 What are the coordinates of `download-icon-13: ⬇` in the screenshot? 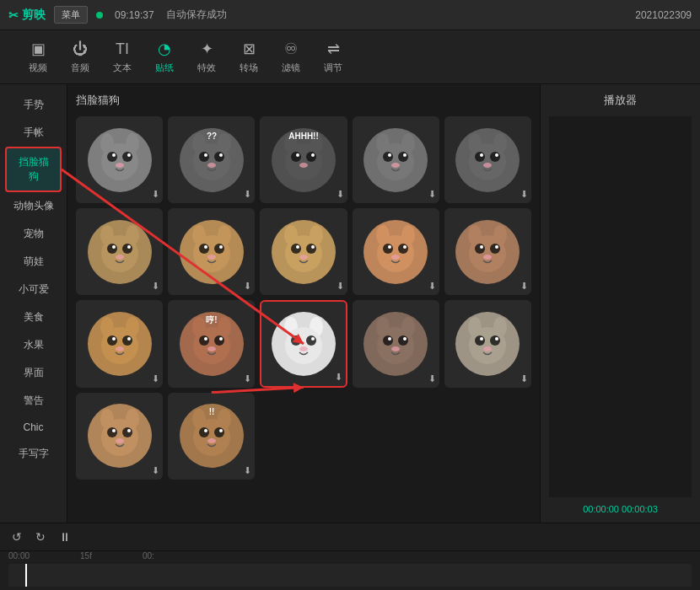 It's located at (339, 378).